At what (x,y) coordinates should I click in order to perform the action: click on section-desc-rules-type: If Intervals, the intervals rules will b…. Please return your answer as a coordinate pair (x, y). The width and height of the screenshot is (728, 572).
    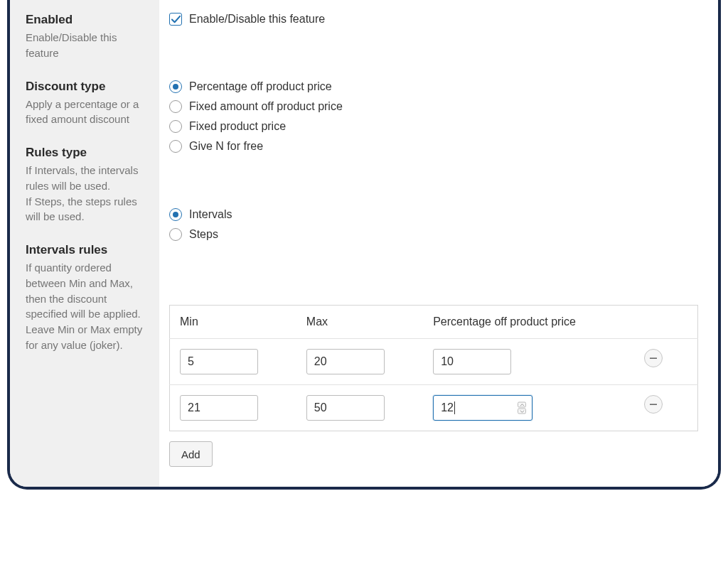
    Looking at the image, I should click on (86, 193).